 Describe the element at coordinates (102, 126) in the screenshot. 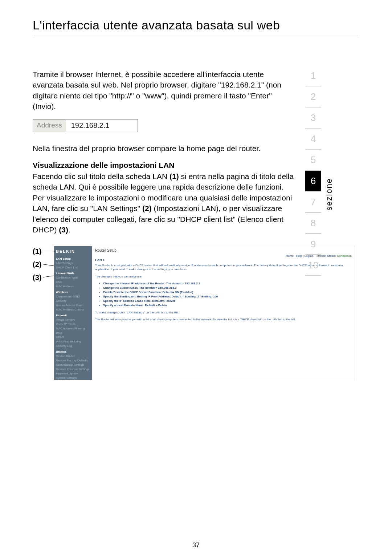

I see `address-value: 192.168.2.1` at that location.